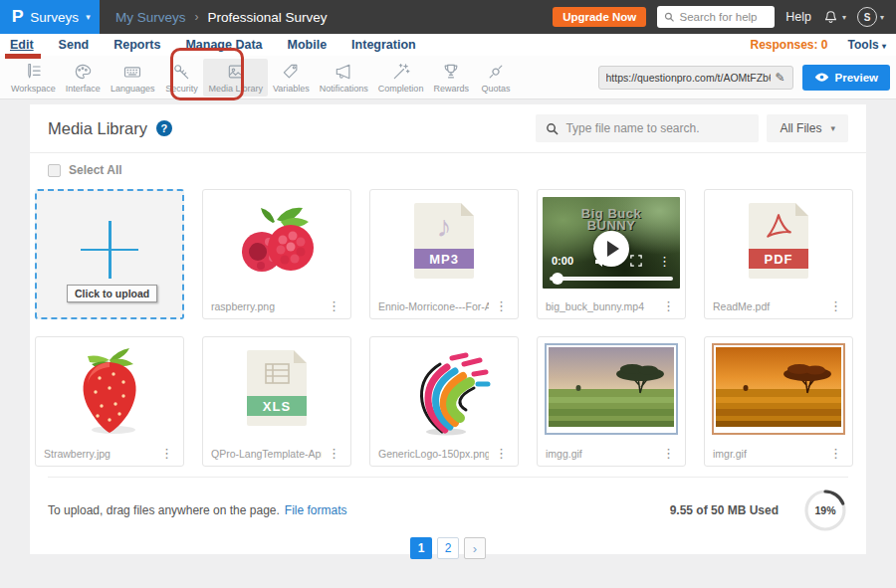 This screenshot has height=588, width=896. What do you see at coordinates (34, 78) in the screenshot?
I see `toolbar-item-workspace: Workspace` at bounding box center [34, 78].